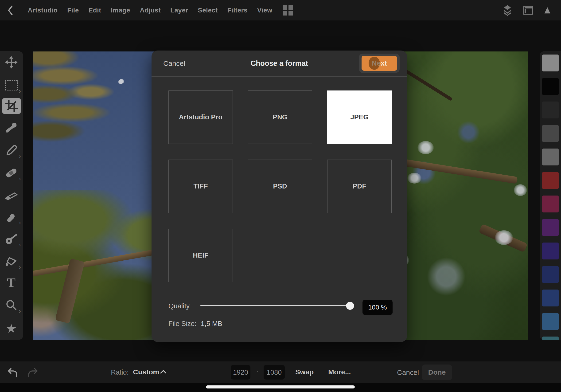  I want to click on crop-done-button: Done, so click(437, 372).